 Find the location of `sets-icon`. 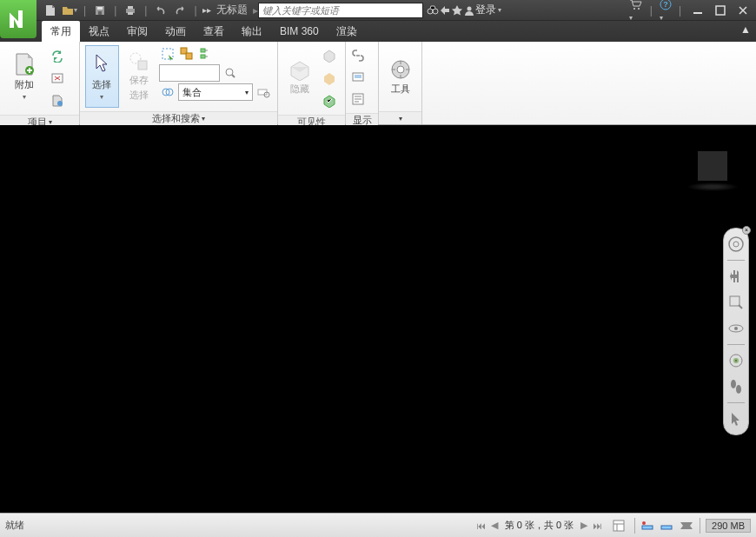

sets-icon is located at coordinates (168, 92).